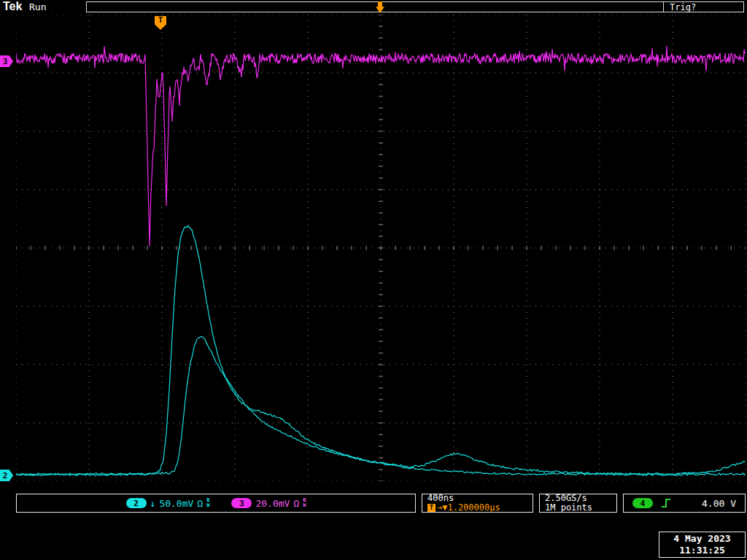  I want to click on channel-3-marker: 3, so click(7, 61).